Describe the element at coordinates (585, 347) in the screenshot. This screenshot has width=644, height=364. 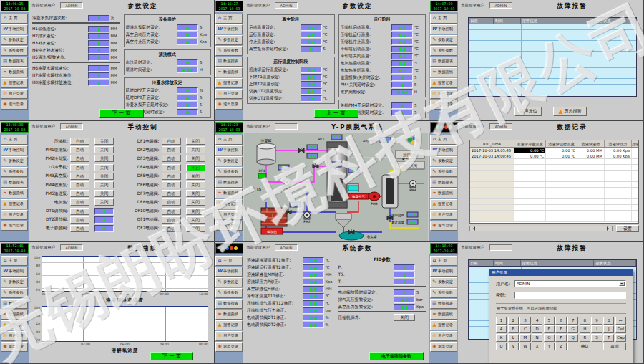
I see `confirm-button: 确认` at that location.